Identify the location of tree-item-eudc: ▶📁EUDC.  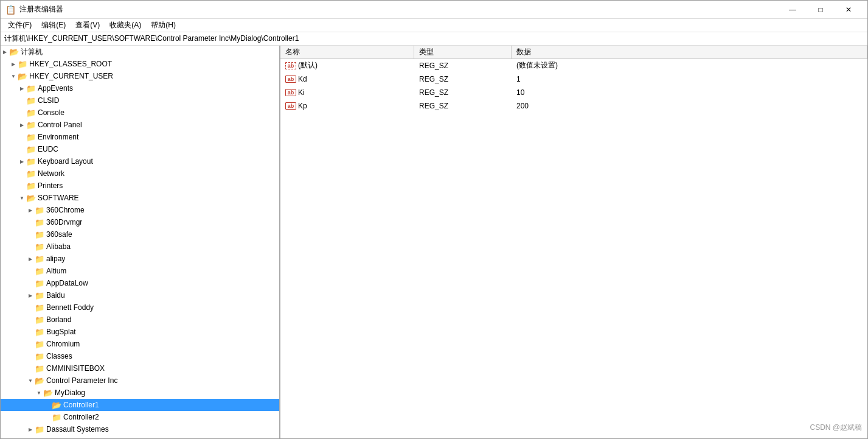
(140, 149).